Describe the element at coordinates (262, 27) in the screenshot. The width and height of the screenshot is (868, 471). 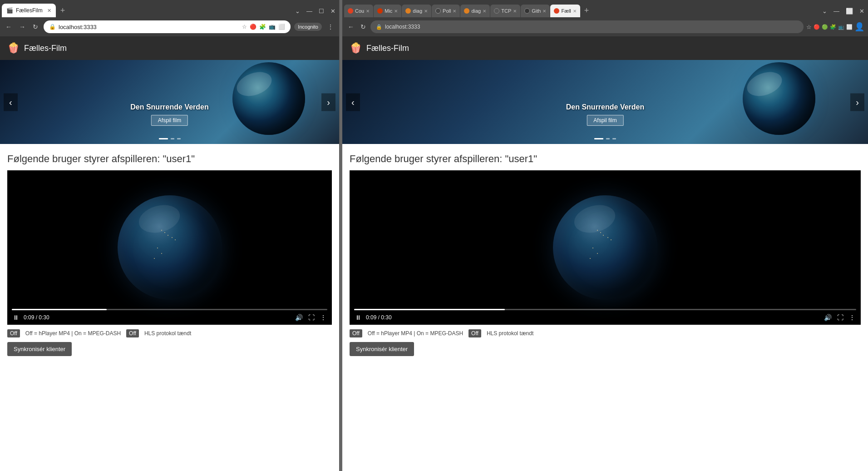
I see `puzzle-icon-left: 🧩` at that location.